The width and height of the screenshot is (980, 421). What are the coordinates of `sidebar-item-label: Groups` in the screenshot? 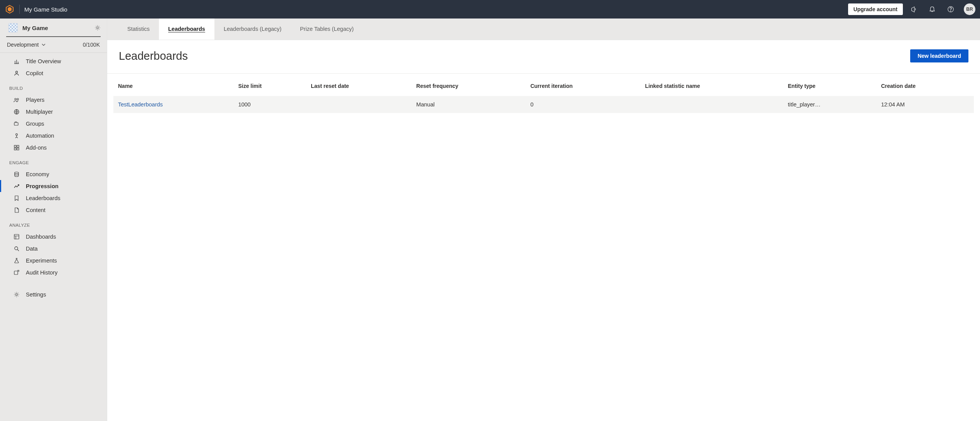 It's located at (35, 124).